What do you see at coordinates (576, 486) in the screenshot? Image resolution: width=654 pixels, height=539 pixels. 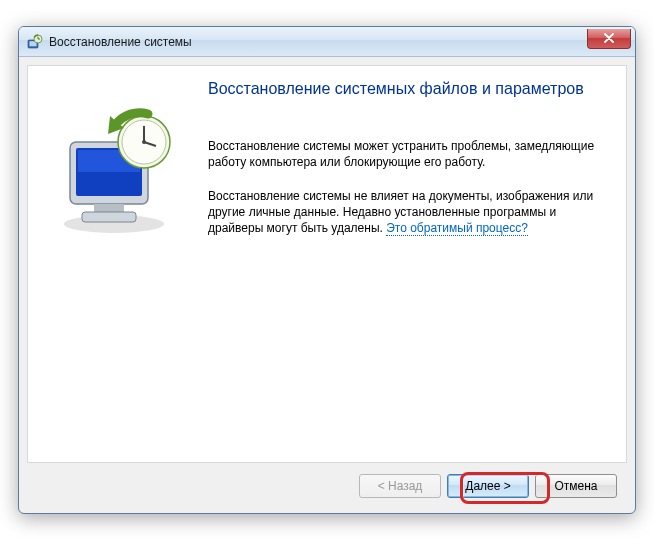 I see `cancel-button: Отмена` at bounding box center [576, 486].